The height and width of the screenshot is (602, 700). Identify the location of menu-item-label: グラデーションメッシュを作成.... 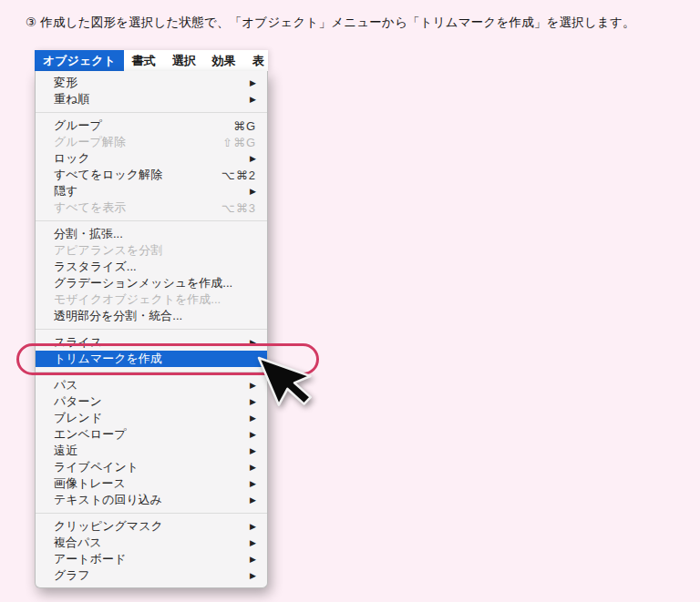
(155, 283).